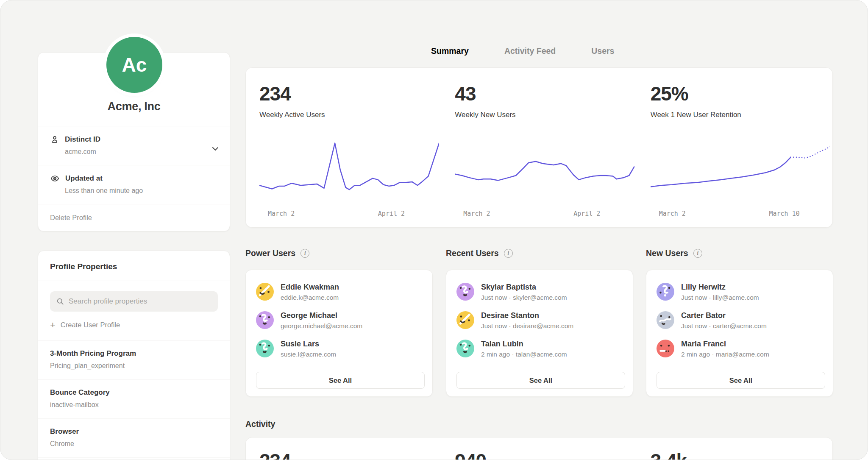  What do you see at coordinates (725, 354) in the screenshot?
I see `user-subtext: 2 min ago · maria@acme.com` at bounding box center [725, 354].